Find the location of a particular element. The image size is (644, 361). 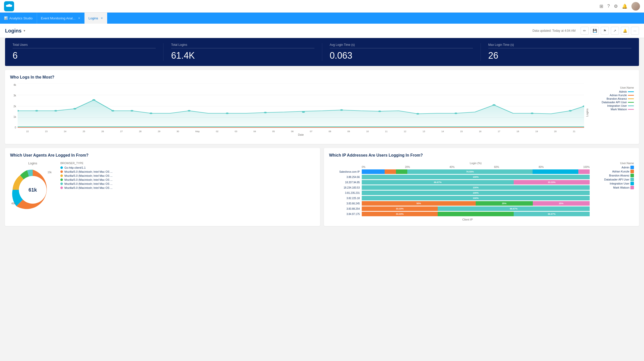

line-chart-legend: User.Name Admin Adrian Kunzle Brandon Al… is located at coordinates (613, 111).